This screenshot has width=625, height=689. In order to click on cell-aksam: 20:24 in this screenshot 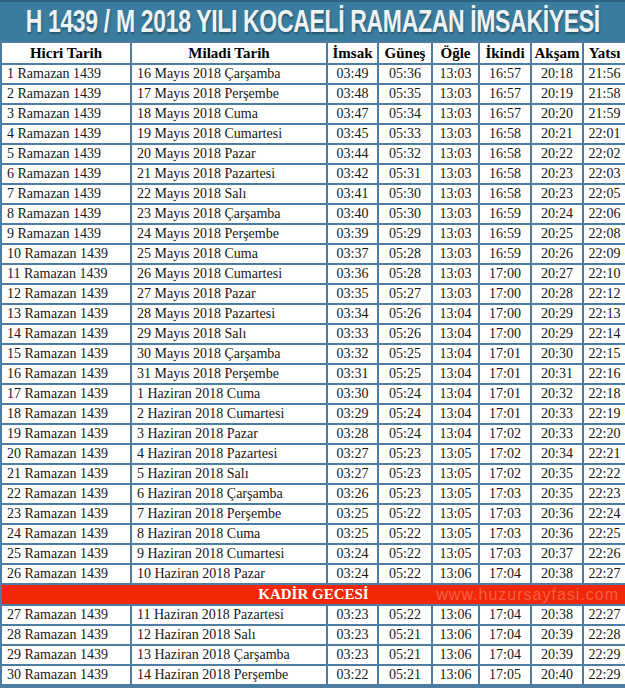, I will do `click(557, 214)`.